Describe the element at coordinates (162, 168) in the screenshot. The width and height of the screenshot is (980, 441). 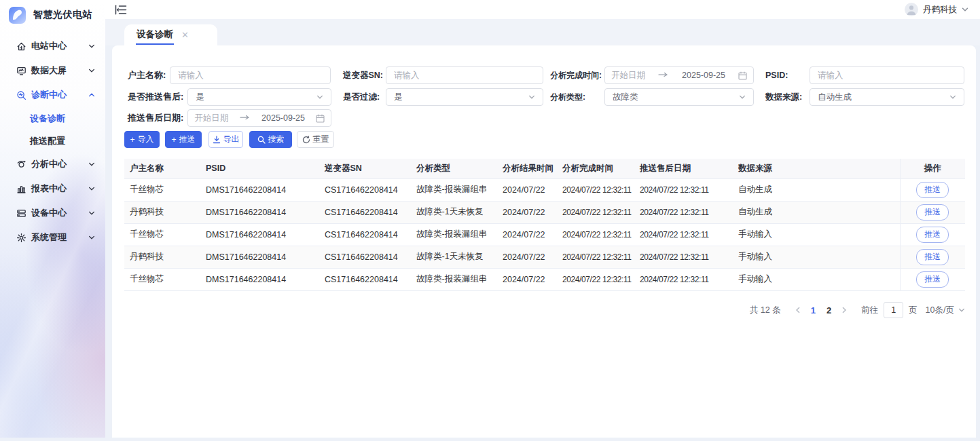
I see `column-header: 户主名称` at that location.